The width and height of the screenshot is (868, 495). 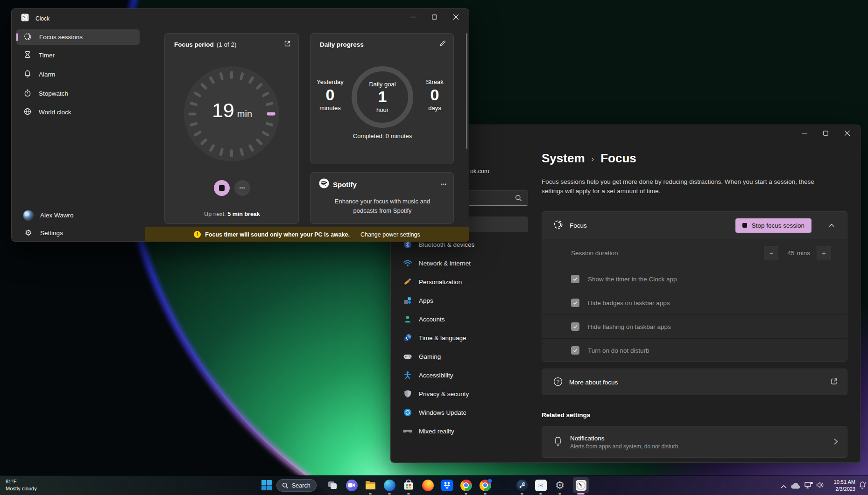 I want to click on network-icon, so click(x=809, y=486).